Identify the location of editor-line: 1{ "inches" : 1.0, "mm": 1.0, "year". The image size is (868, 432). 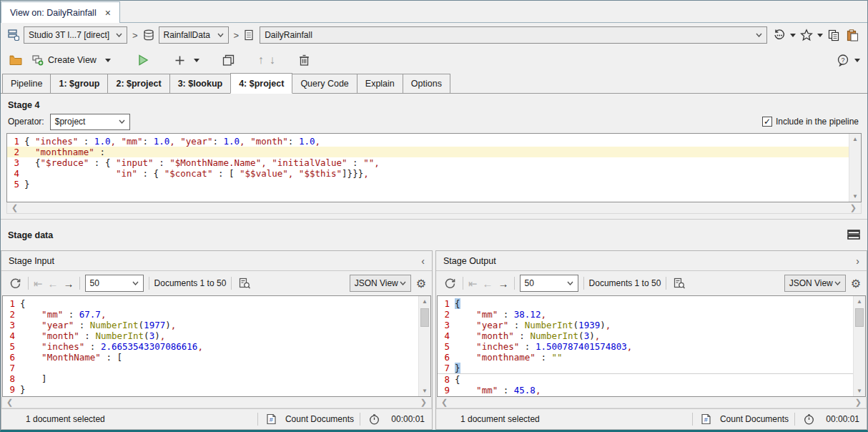
(428, 142).